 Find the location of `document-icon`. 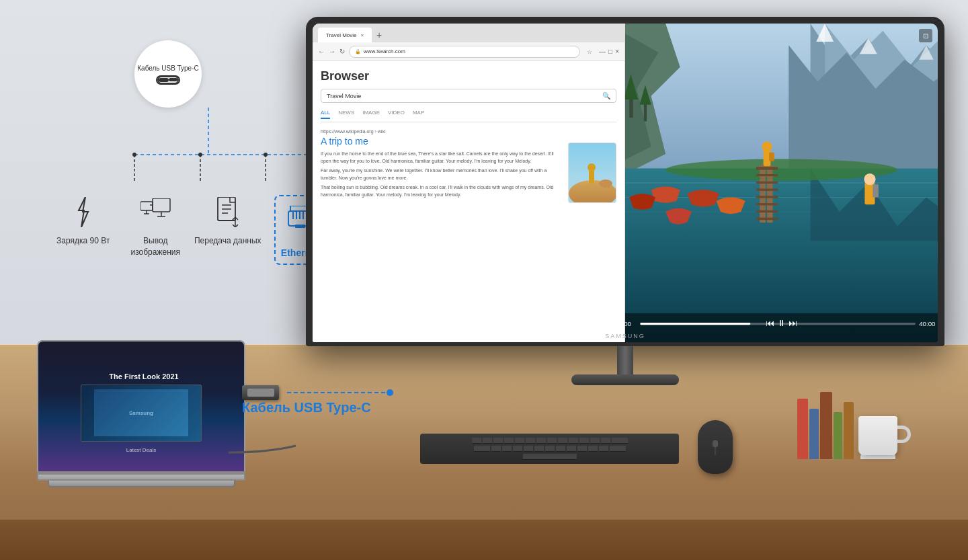

document-icon is located at coordinates (228, 212).